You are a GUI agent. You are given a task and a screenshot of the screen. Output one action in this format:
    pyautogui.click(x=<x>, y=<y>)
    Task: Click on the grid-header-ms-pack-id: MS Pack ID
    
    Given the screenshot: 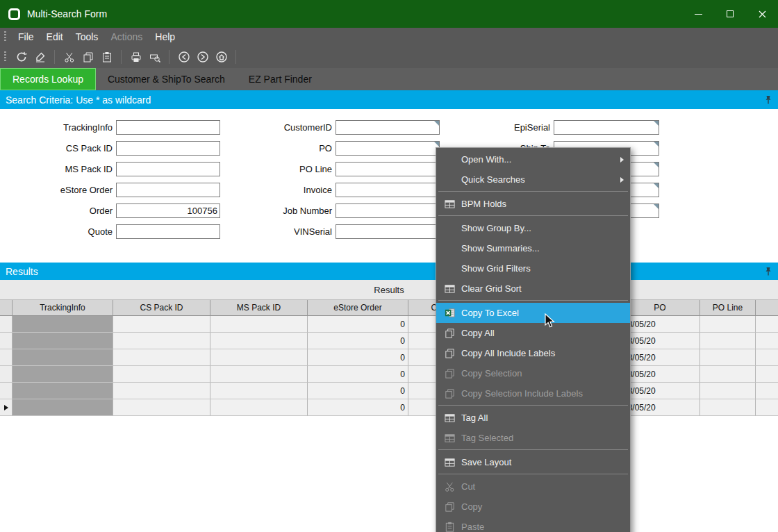 What is the action you would take?
    pyautogui.click(x=259, y=308)
    